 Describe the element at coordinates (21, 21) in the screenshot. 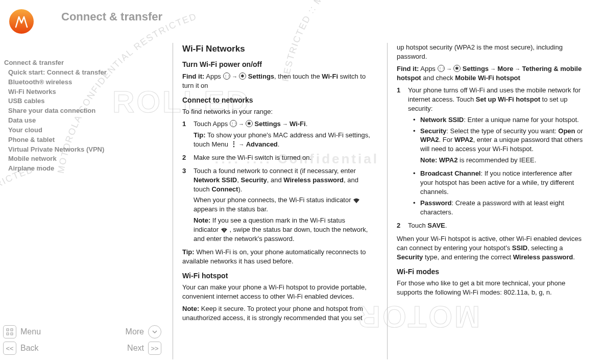

I see `motorola-logo` at that location.